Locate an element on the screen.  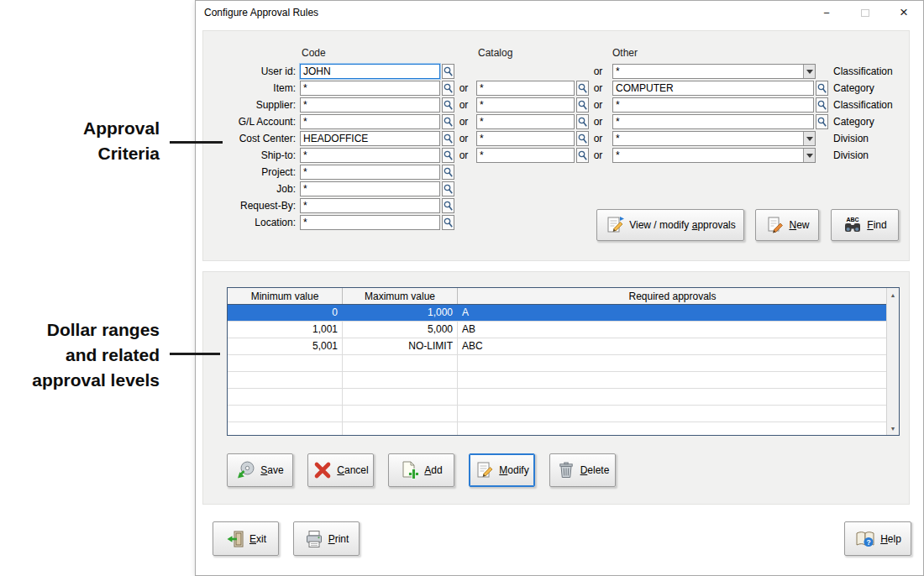
close-button: × is located at coordinates (904, 13).